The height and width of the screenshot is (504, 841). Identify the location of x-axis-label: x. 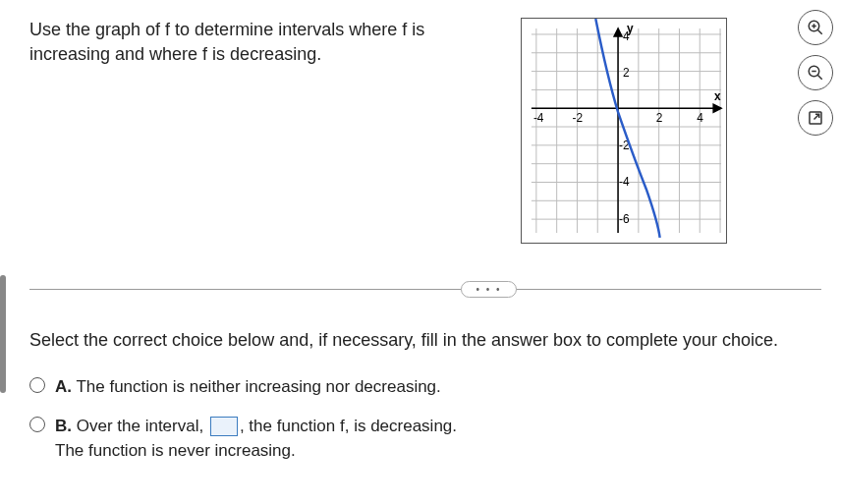
(717, 96).